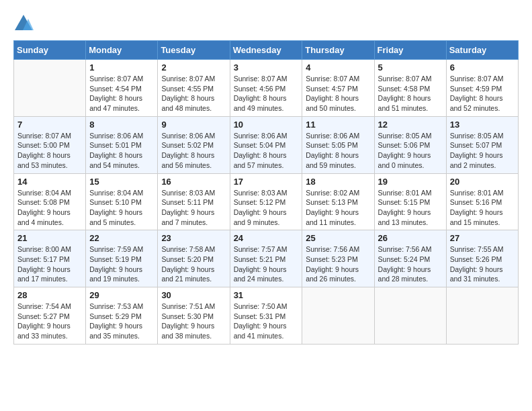 The width and height of the screenshot is (532, 411). Describe the element at coordinates (193, 259) in the screenshot. I see `calendar-cell: 23Sunrise: 7:58 AM Sunset: 5:20 PM Dayli…` at that location.